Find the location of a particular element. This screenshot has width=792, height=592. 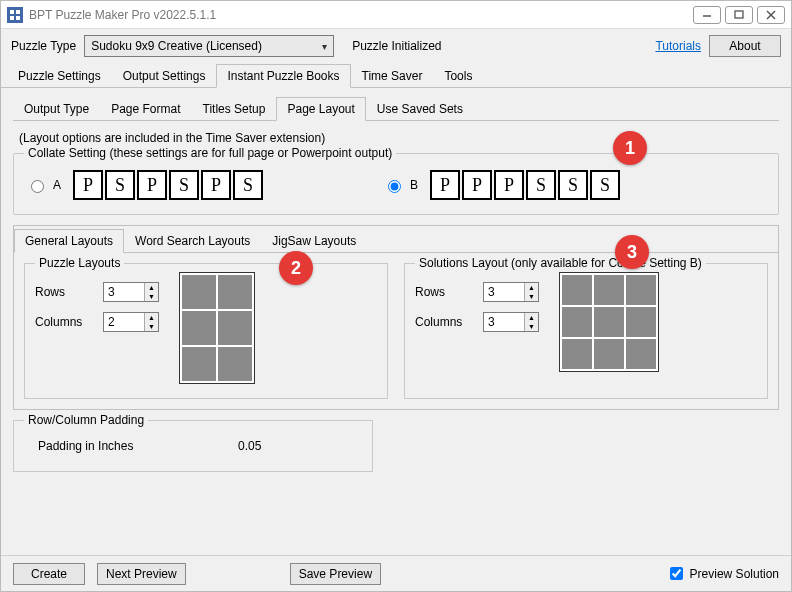

collate-legend: Collate Setting (these settings are for … is located at coordinates (210, 153).